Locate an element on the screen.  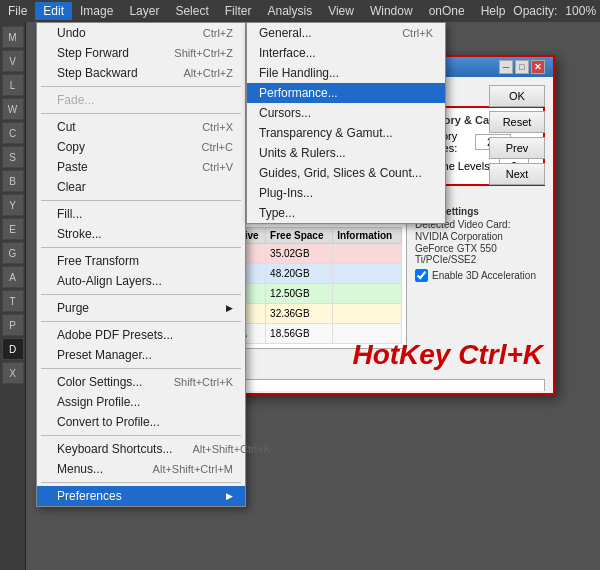
menu-paste: Paste Ctrl+V is located at coordinates (141, 167).